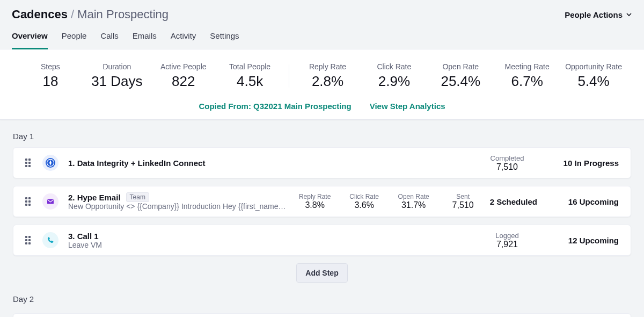 The image size is (644, 317). What do you see at coordinates (527, 67) in the screenshot?
I see `stat-label: Meeting Rate` at bounding box center [527, 67].